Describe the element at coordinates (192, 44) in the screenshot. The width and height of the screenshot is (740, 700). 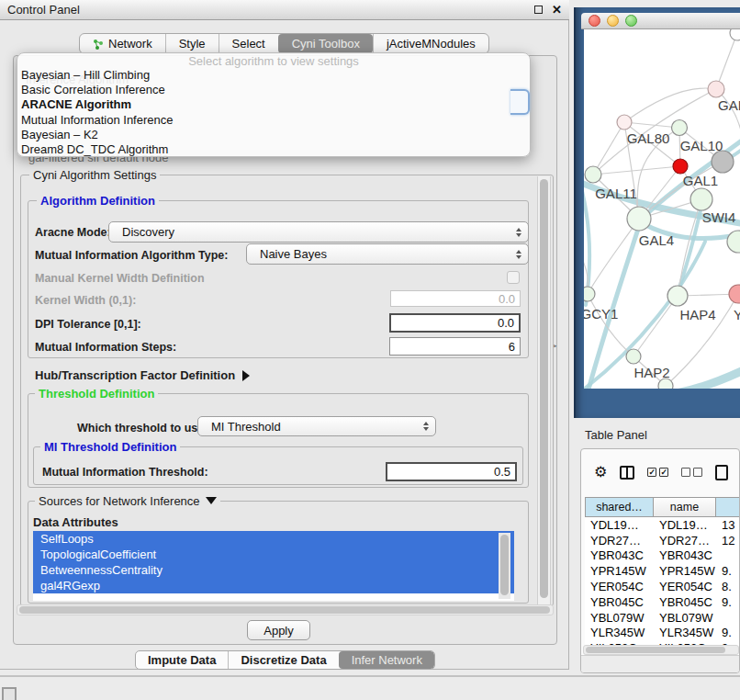
I see `tab-style: Style` at that location.